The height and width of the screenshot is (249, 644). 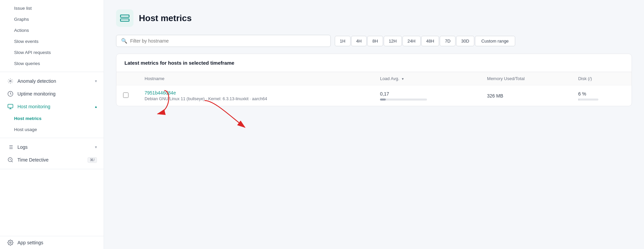 I want to click on sidebar-item-logs: Logs ▾, so click(x=52, y=147).